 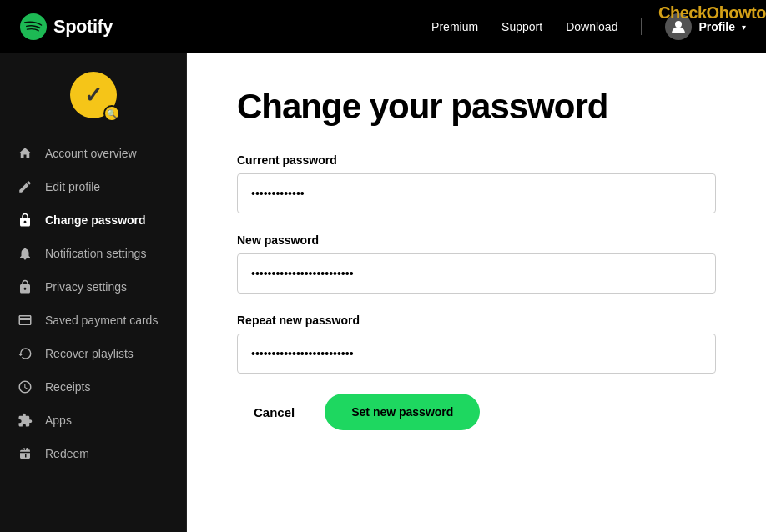 What do you see at coordinates (25, 153) in the screenshot?
I see `home-icon` at bounding box center [25, 153].